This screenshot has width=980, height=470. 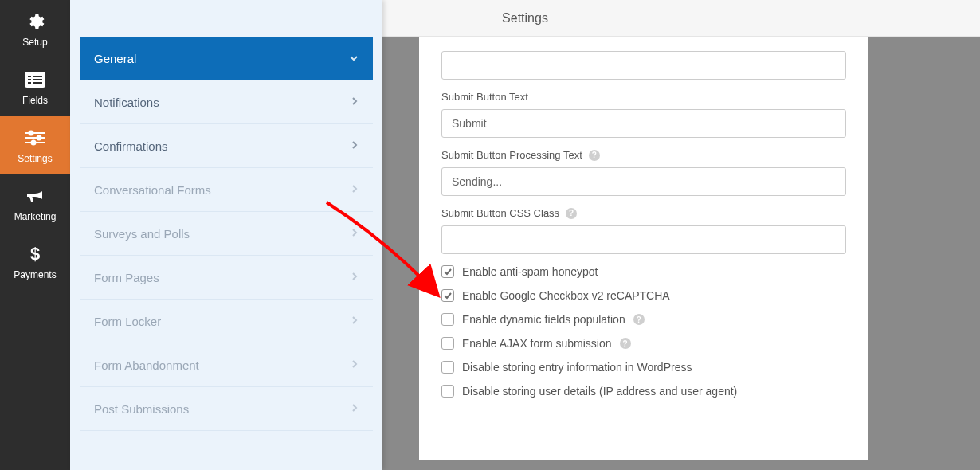 I want to click on panel-item-label: Form Abandonment, so click(x=147, y=365).